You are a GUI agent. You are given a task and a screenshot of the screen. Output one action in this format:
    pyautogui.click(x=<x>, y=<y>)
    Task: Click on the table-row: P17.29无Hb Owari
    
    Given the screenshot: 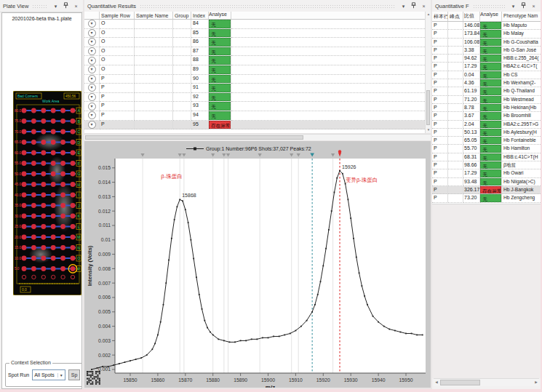 What is the action you would take?
    pyautogui.click(x=486, y=173)
    